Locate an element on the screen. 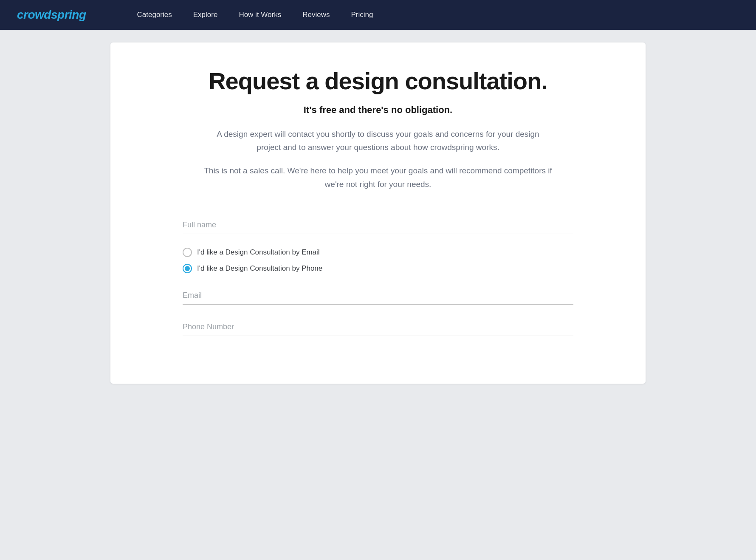 The image size is (756, 560). email-group is located at coordinates (378, 296).